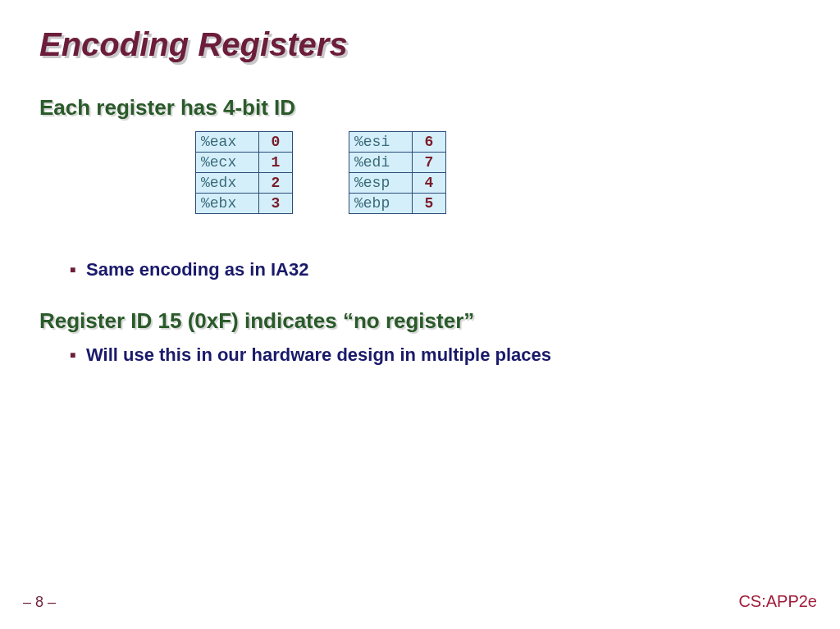 Image resolution: width=840 pixels, height=629 pixels. I want to click on reg-name: %eax, so click(228, 143).